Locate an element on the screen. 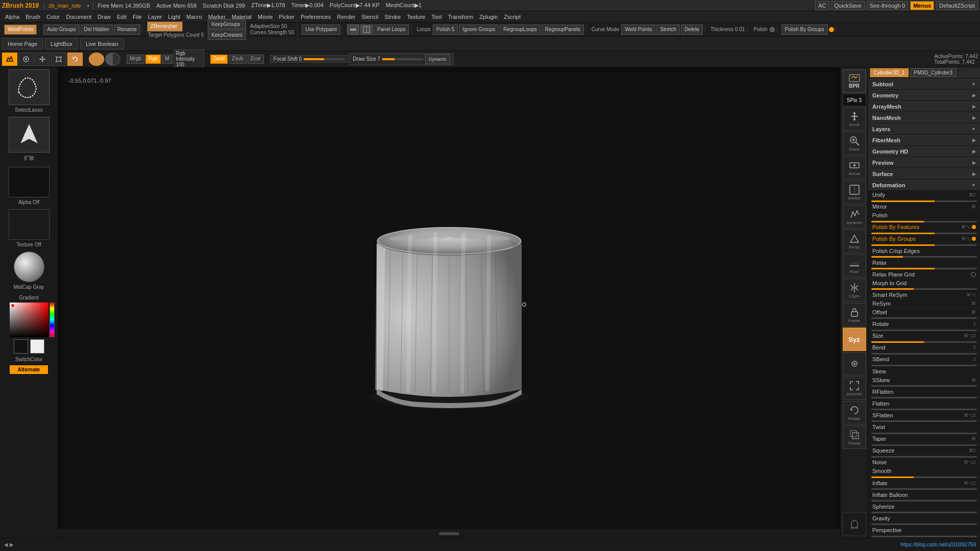  deform-sskew: SSkew ⌘ is located at coordinates (924, 381).